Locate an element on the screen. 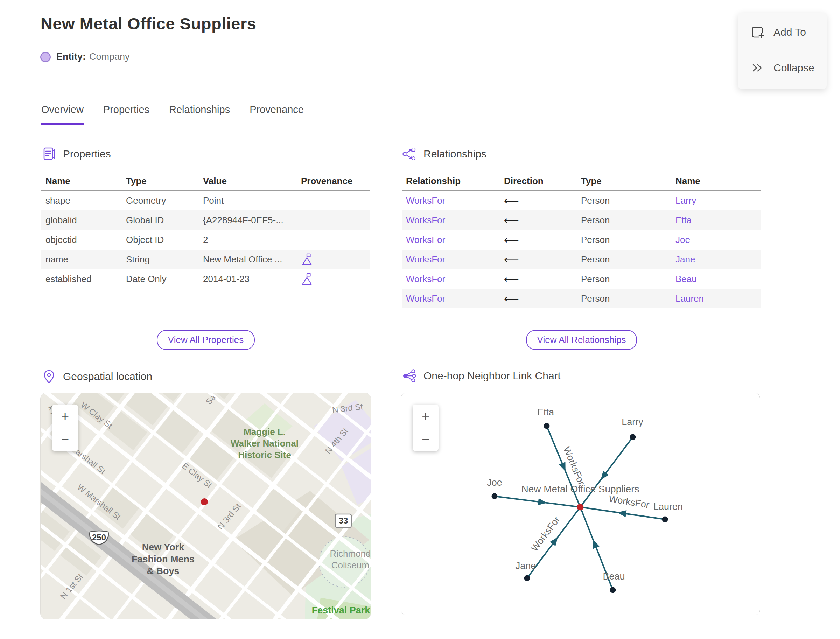  tab-provenance: Provenance is located at coordinates (277, 114).